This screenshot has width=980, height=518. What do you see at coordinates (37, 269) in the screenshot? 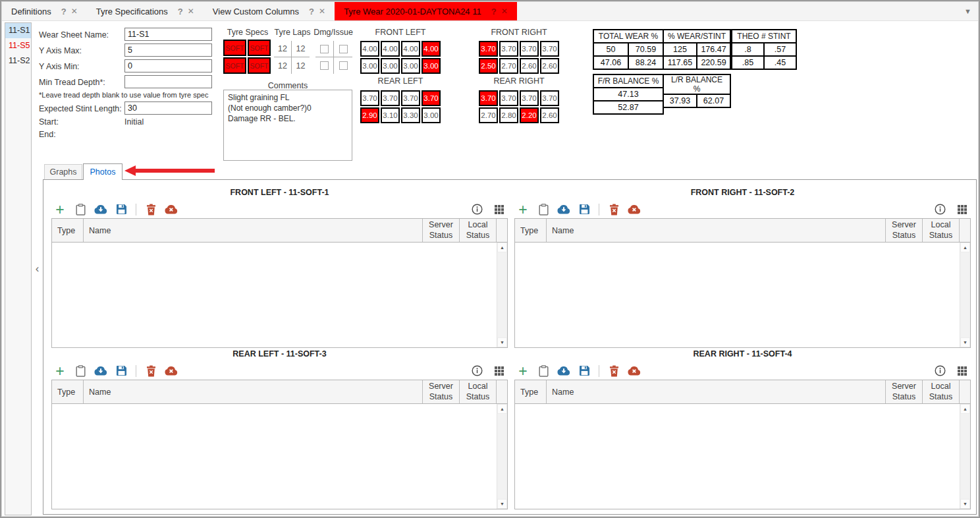
I see `collapse-sidebar-handle: ‹` at bounding box center [37, 269].